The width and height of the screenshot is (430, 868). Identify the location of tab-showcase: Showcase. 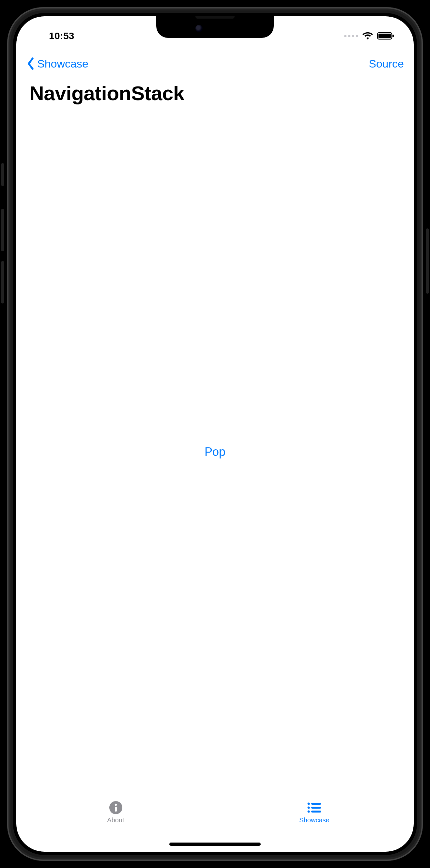
(314, 812).